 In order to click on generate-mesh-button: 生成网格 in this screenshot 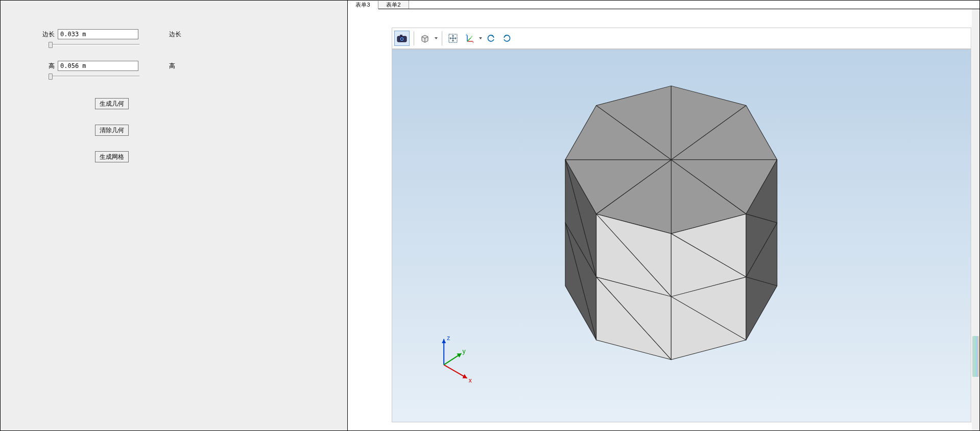, I will do `click(112, 157)`.